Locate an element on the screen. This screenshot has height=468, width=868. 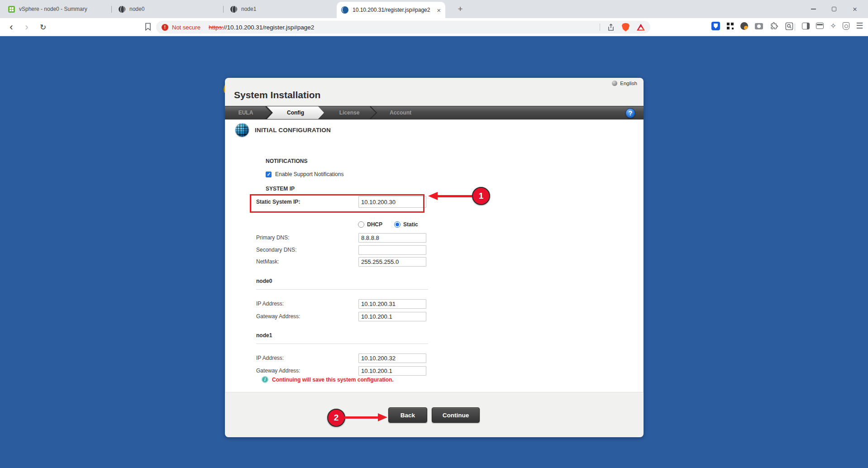
network-globe-icon is located at coordinates (242, 130).